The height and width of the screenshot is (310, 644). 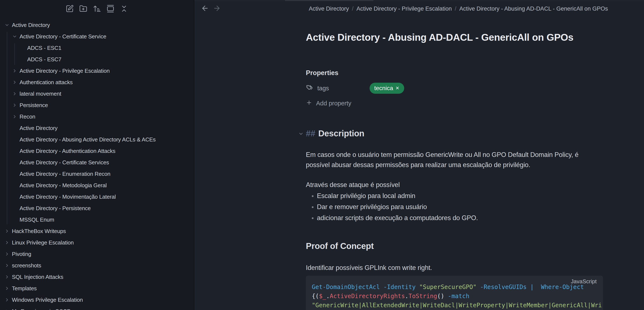 I want to click on tree-file-item: Active Directory - Certificate Services, so click(x=97, y=162).